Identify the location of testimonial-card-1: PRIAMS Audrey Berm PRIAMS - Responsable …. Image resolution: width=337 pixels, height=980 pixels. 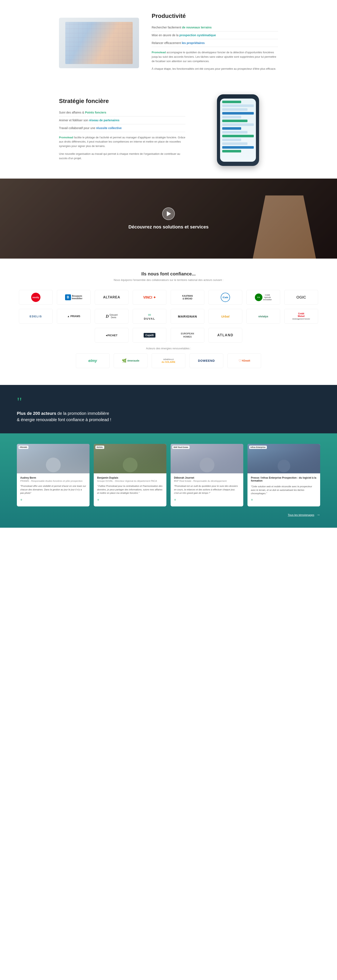
(53, 475).